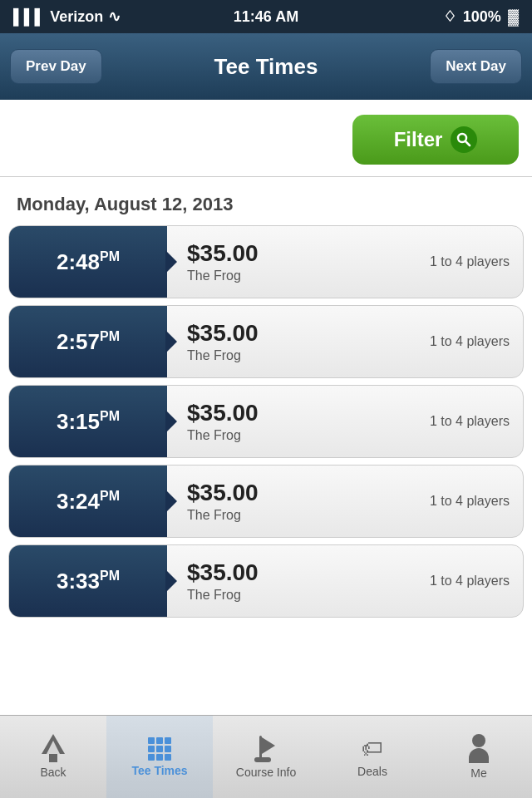 Image resolution: width=532 pixels, height=798 pixels. Describe the element at coordinates (29, 17) in the screenshot. I see `signal-icon: ▌▌▌` at that location.